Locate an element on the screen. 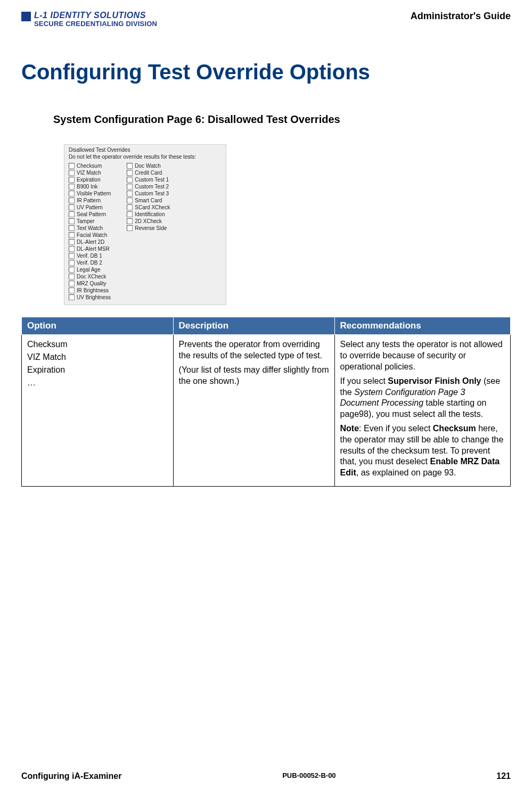  checkbox-item: Text Watch is located at coordinates (89, 228).